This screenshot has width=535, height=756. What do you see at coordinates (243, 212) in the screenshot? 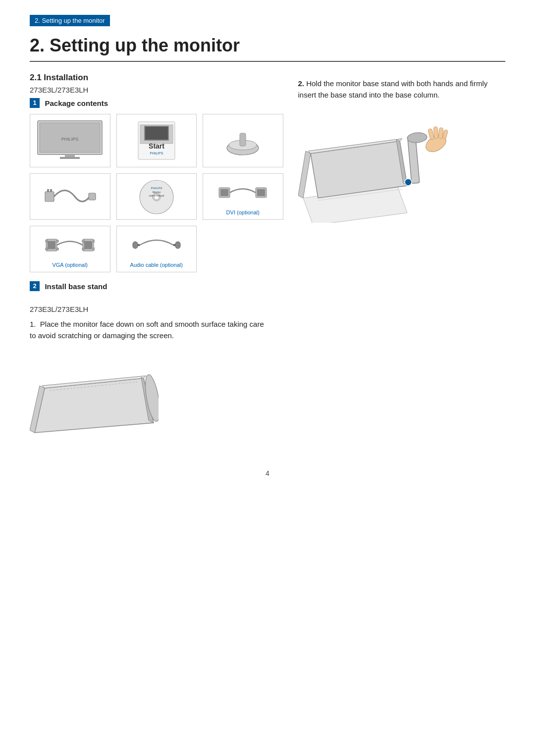
I see `dvi-label: DVI (optional)` at bounding box center [243, 212].